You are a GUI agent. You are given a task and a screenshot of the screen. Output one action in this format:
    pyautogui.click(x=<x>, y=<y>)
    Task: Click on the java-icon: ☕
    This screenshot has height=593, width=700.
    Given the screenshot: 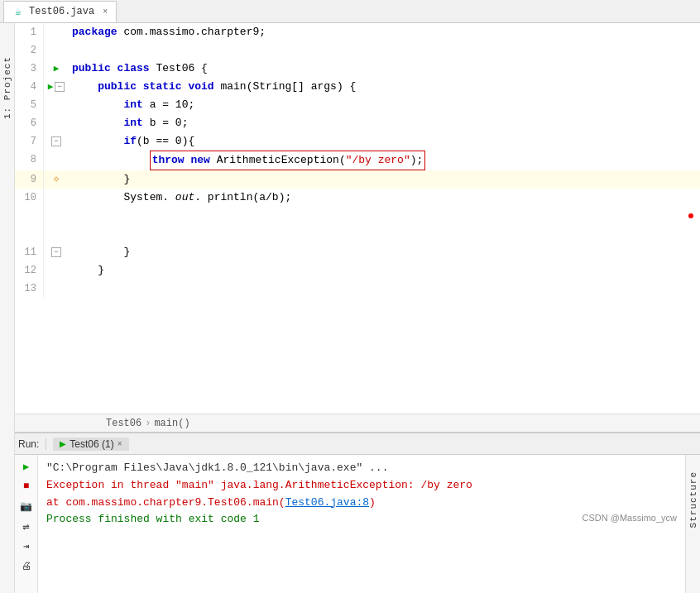 What is the action you would take?
    pyautogui.click(x=18, y=12)
    